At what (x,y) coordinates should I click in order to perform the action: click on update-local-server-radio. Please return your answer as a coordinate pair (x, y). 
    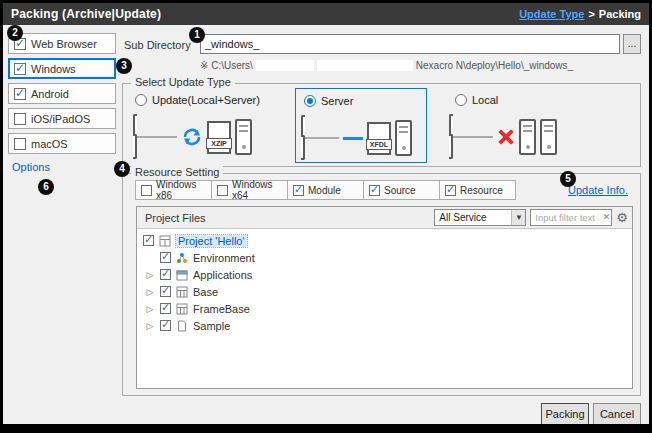
    Looking at the image, I should click on (141, 100).